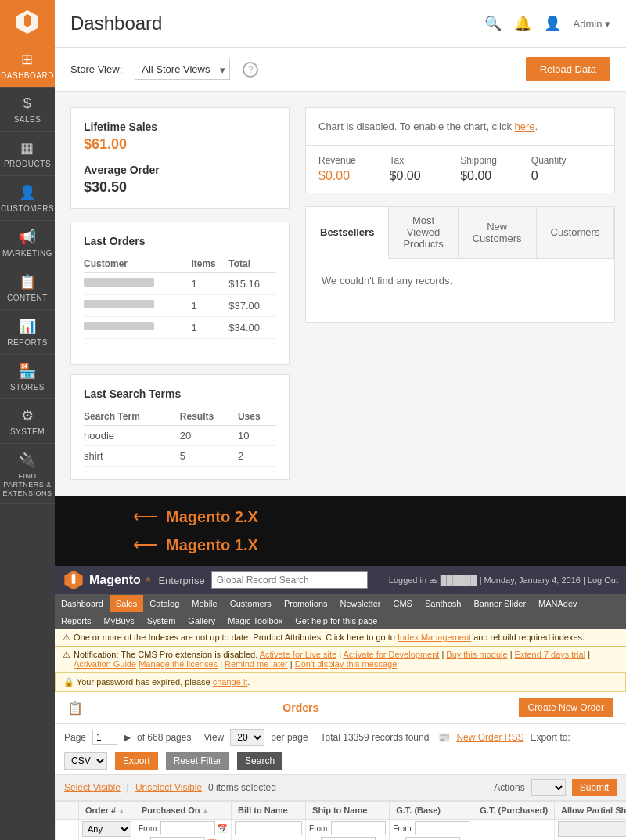 This screenshot has width=626, height=840. Describe the element at coordinates (423, 233) in the screenshot. I see `tab-most-viewed-products: Most Viewed Products` at that location.